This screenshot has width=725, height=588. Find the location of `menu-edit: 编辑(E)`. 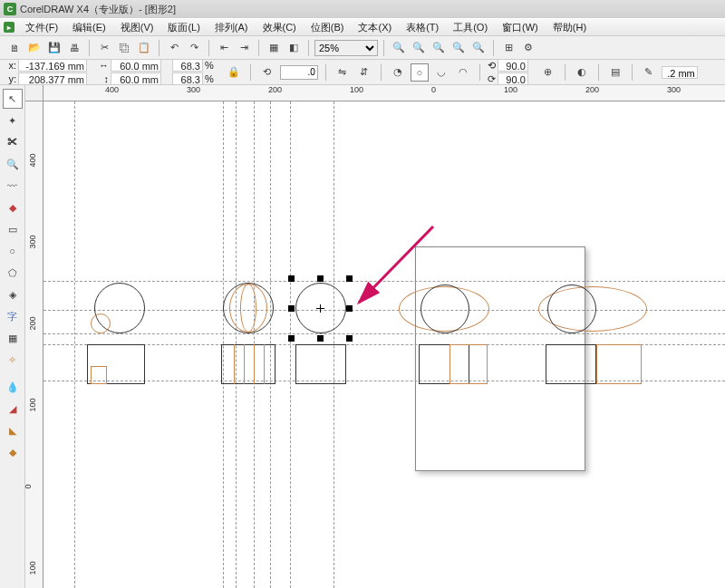

menu-edit: 编辑(E) is located at coordinates (89, 27).